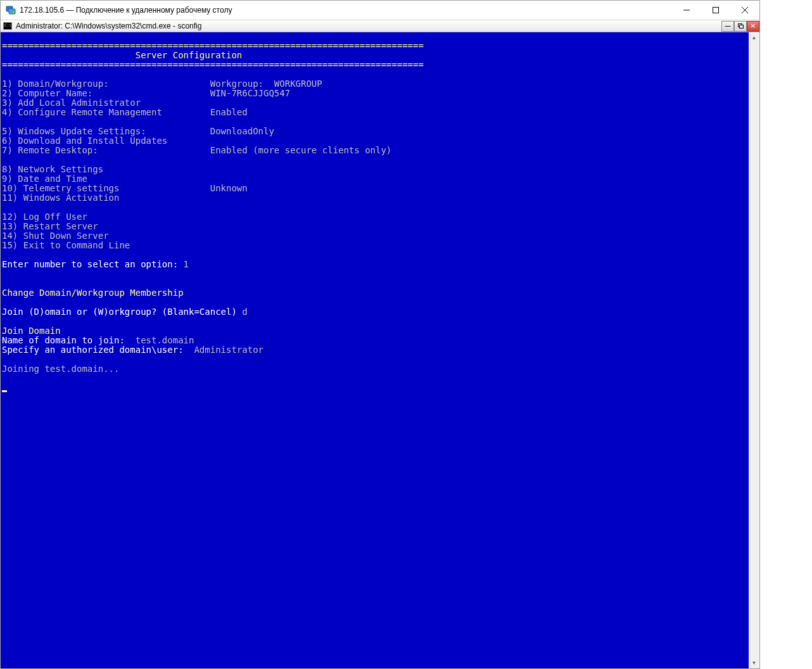  What do you see at coordinates (753, 27) in the screenshot?
I see `cmd-close-button: ✕` at bounding box center [753, 27].